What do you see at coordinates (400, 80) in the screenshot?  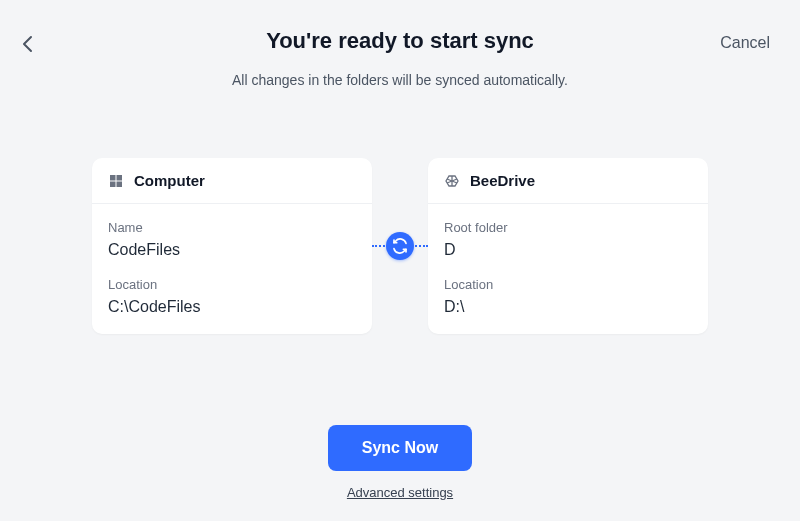 I see `page-subtitle: All changes in the folders will be synce…` at bounding box center [400, 80].